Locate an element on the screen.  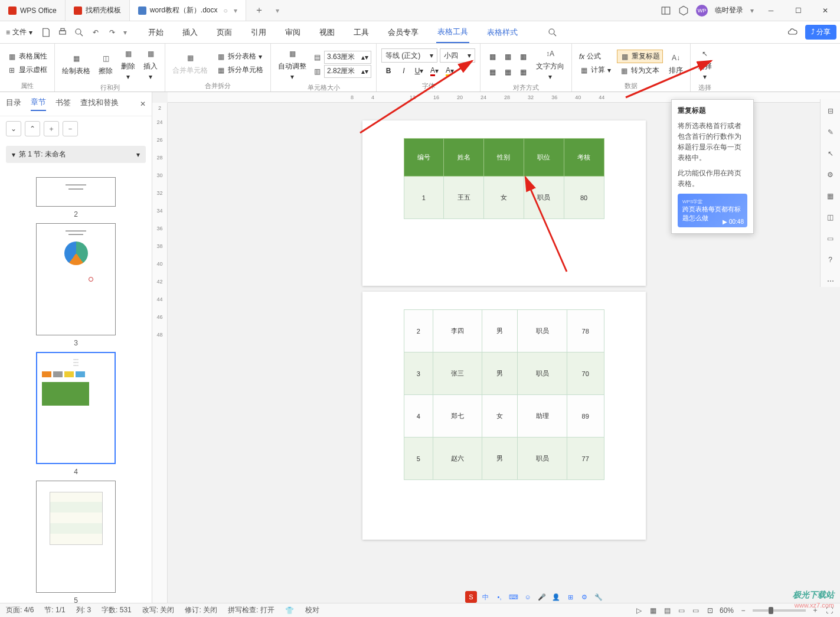
panel-icon is located at coordinates (666, 11).